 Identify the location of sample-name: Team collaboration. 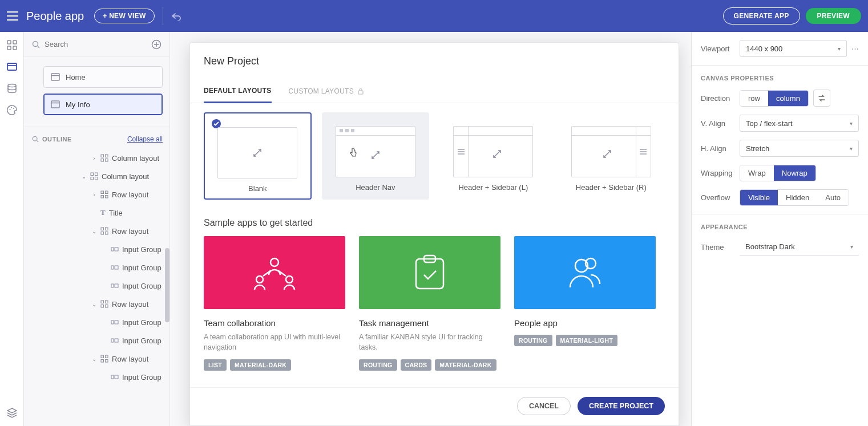
(274, 323).